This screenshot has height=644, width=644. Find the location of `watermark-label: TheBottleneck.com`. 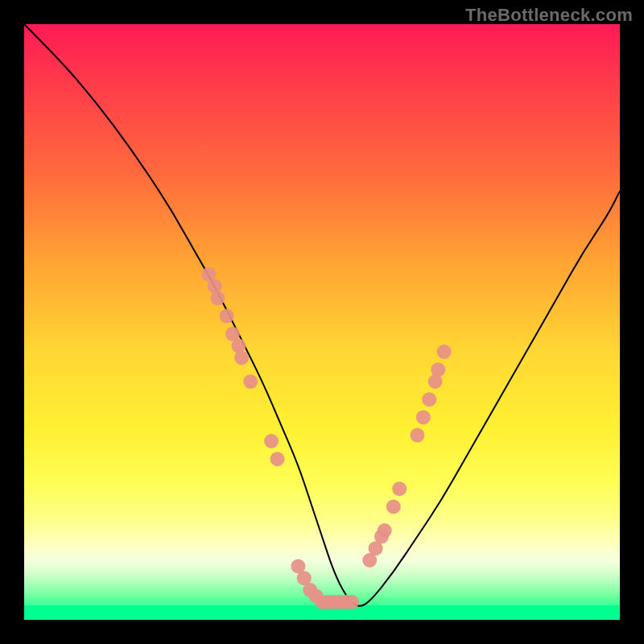

watermark-label: TheBottleneck.com is located at coordinates (549, 15).